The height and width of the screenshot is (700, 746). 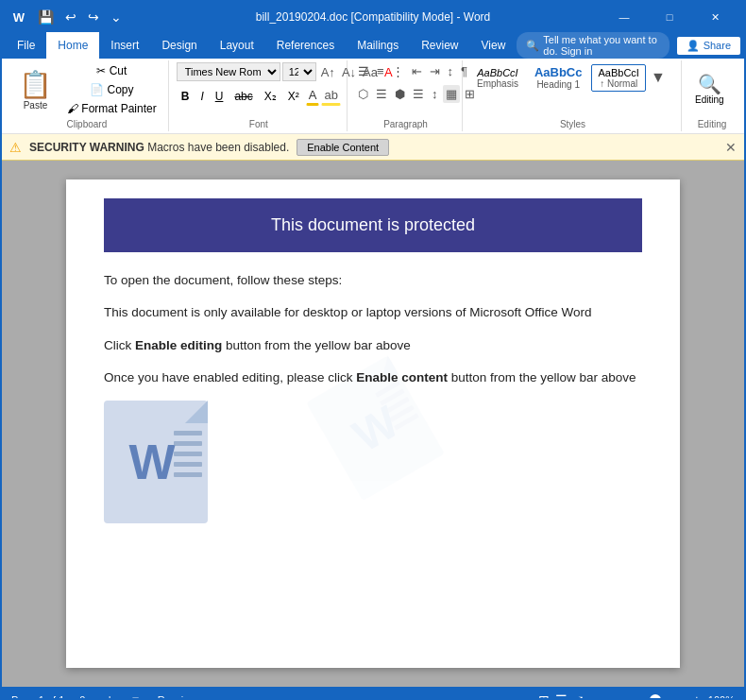 I want to click on security-close-button: ✕, so click(x=731, y=147).